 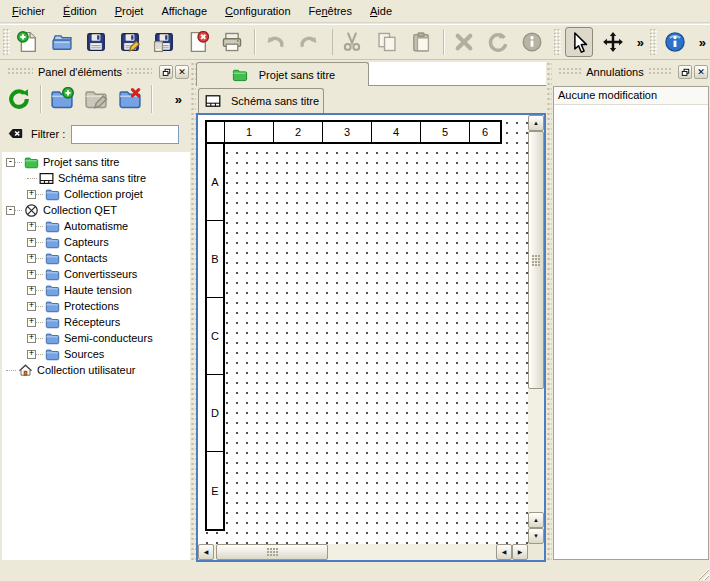 What do you see at coordinates (96, 306) in the screenshot?
I see `tree-item: +Protections` at bounding box center [96, 306].